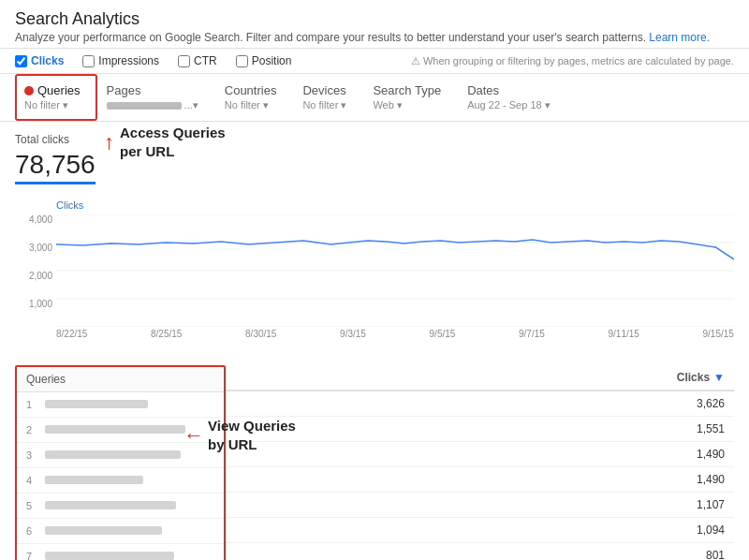 The width and height of the screenshot is (749, 560). What do you see at coordinates (56, 97) in the screenshot?
I see `dim-queries: Queries No filter ▾` at bounding box center [56, 97].